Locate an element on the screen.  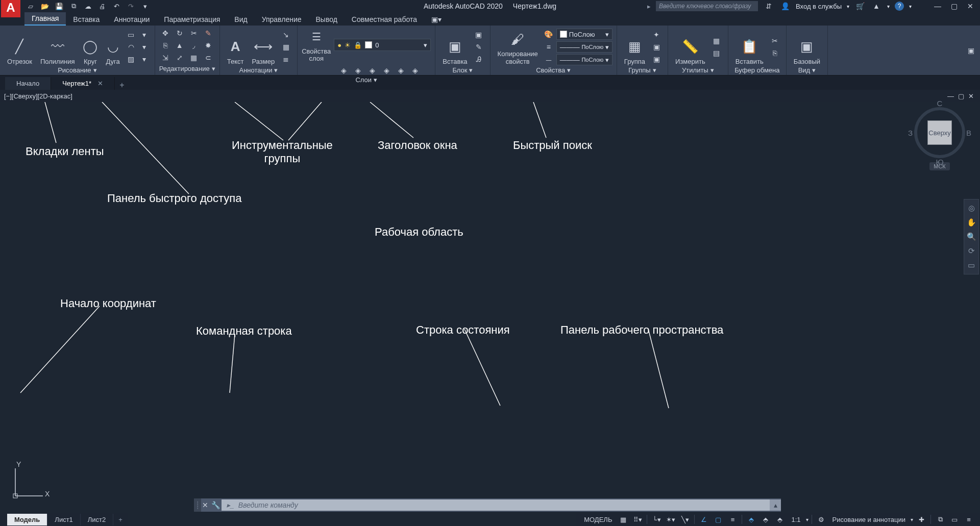
explode-icon: ✸ is located at coordinates (208, 45).